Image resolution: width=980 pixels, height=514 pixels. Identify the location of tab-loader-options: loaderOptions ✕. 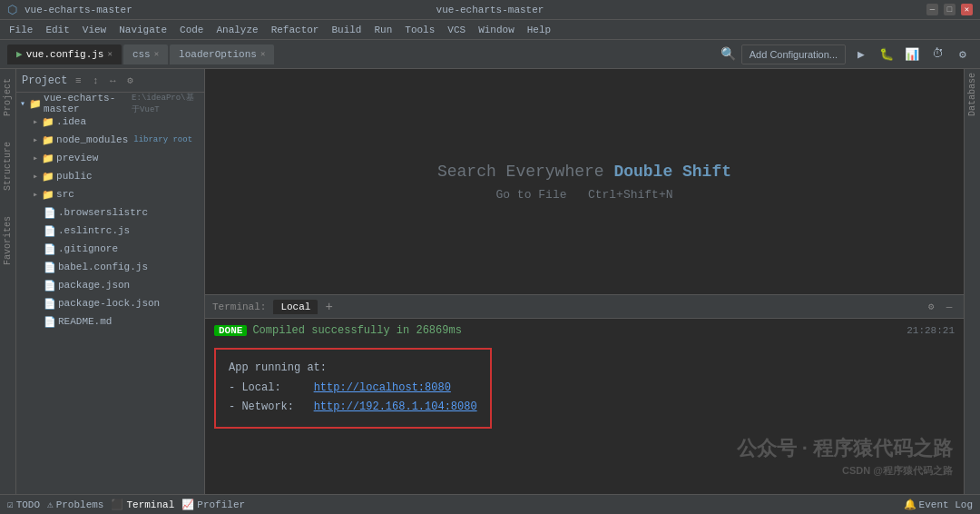
(221, 54).